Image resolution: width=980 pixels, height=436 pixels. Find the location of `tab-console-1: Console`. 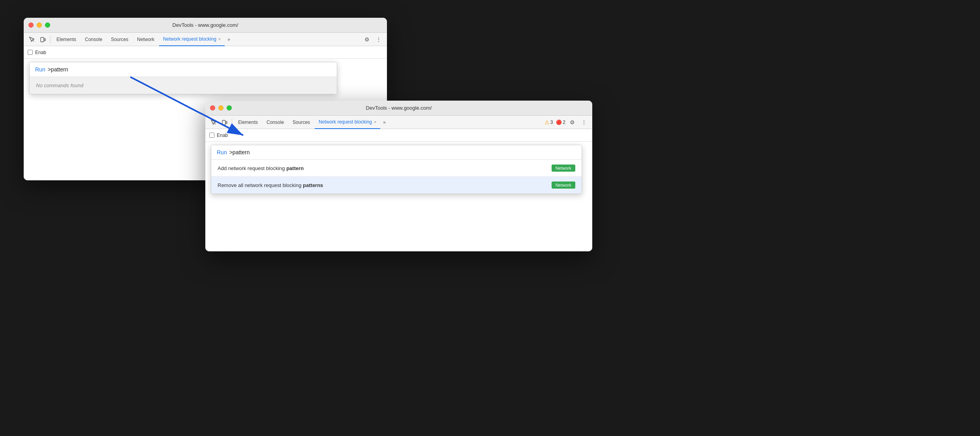

tab-console-1: Console is located at coordinates (94, 39).